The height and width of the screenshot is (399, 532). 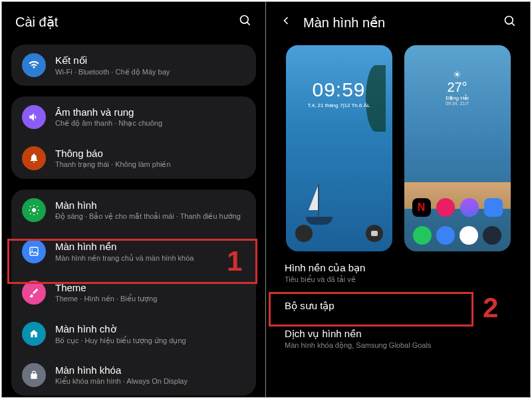 What do you see at coordinates (469, 235) in the screenshot?
I see `browser-icon` at bounding box center [469, 235].